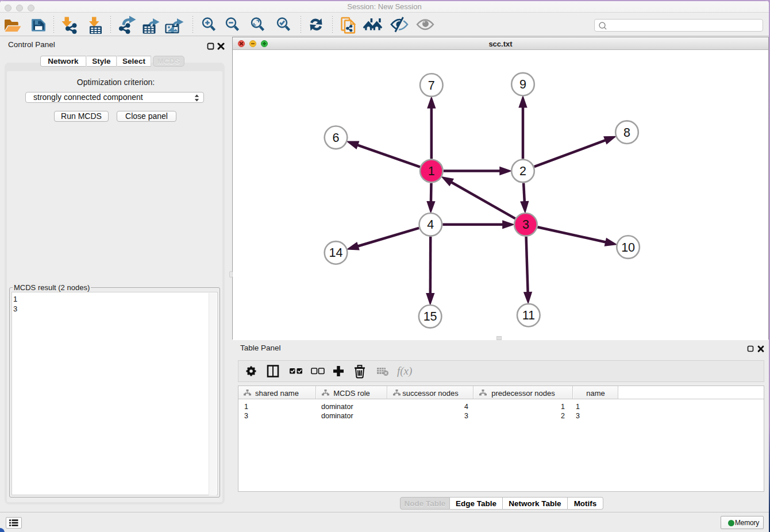  Describe the element at coordinates (430, 225) in the screenshot. I see `svg-text: 4` at that location.